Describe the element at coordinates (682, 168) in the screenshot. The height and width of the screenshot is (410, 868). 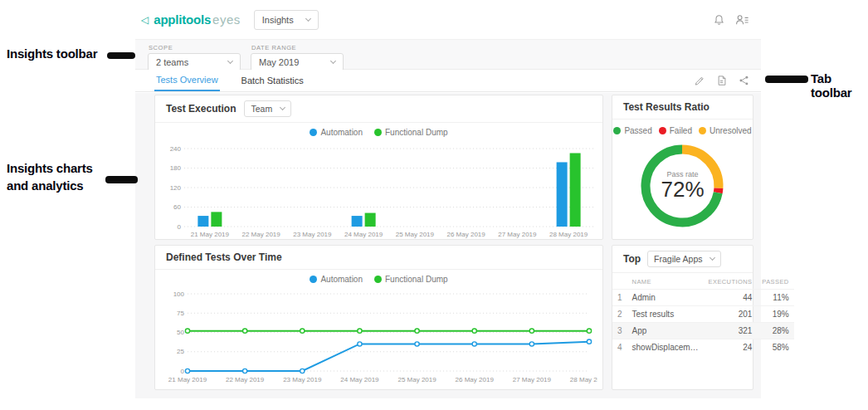
I see `test-results-ratio-card: Test Results Ratio PassedFailedUnresolve…` at that location.